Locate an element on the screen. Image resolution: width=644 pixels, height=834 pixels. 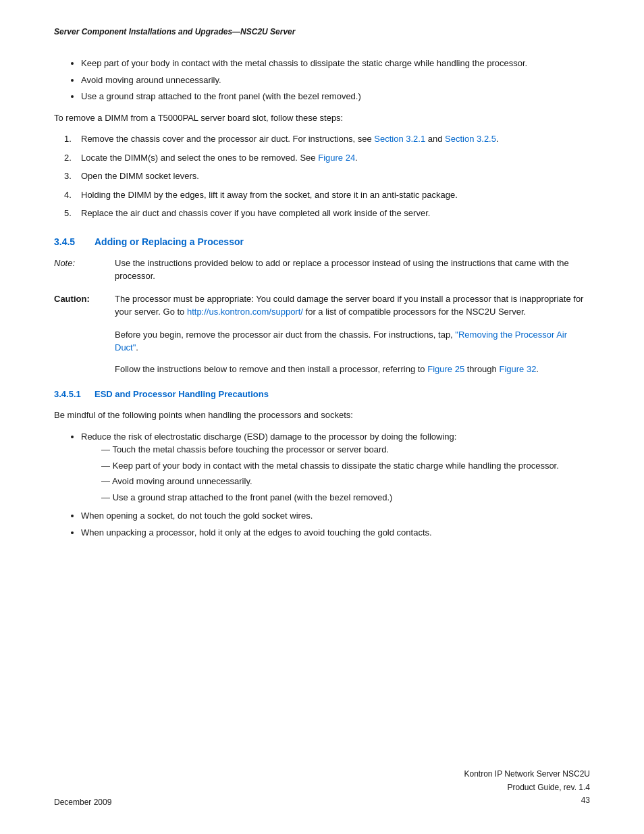
list-item: 5. Replace the air duct and chassis cove… is located at coordinates (336, 213).